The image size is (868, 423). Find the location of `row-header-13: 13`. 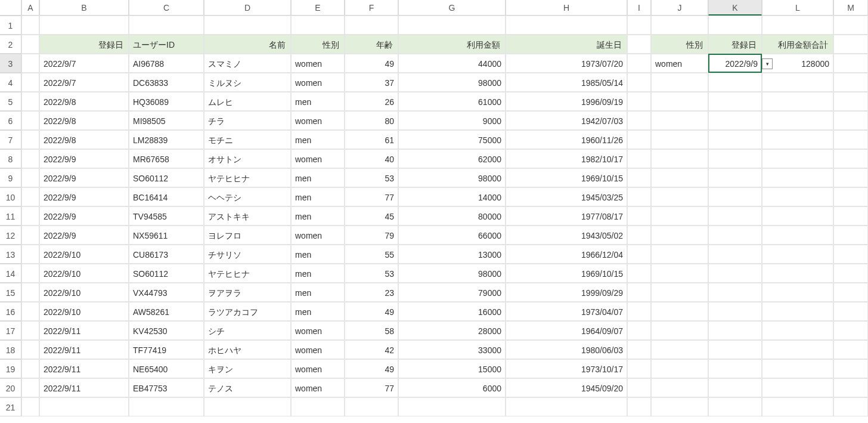

row-header-13: 13 is located at coordinates (11, 254).